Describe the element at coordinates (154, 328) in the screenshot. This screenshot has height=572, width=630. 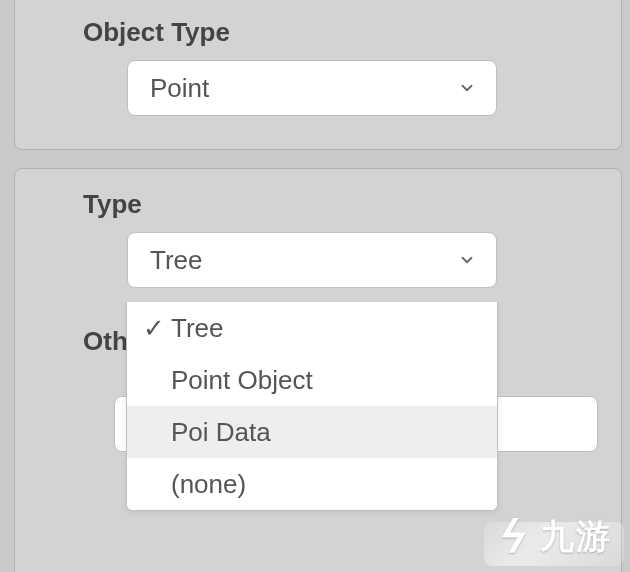
I see `check-icon: ✓` at that location.